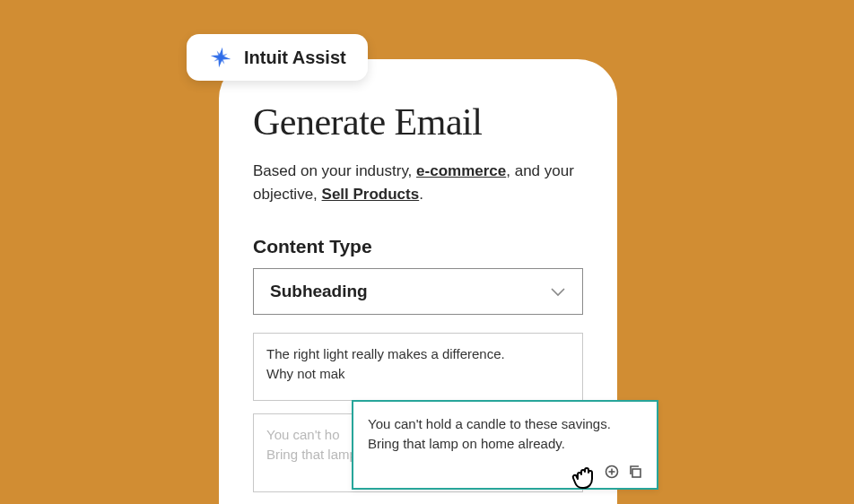 The image size is (854, 504). Describe the element at coordinates (422, 194) in the screenshot. I see `context-suffix: .` at that location.